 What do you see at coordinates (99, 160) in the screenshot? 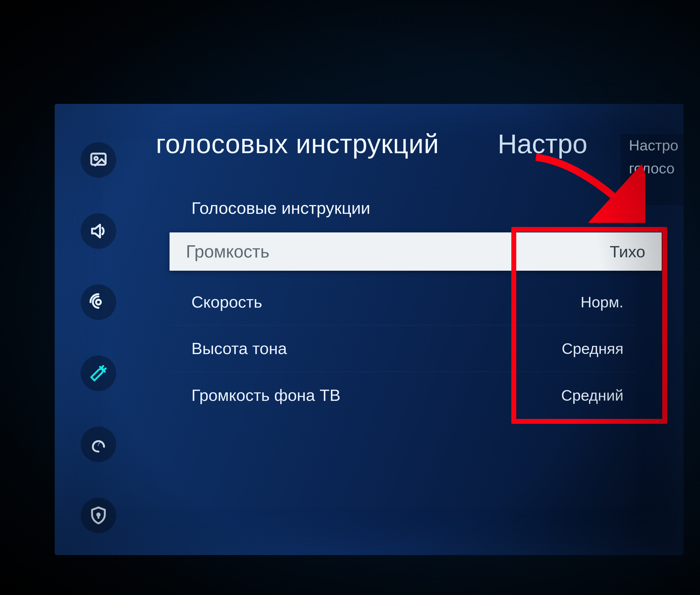
I see `picture-icon` at bounding box center [99, 160].